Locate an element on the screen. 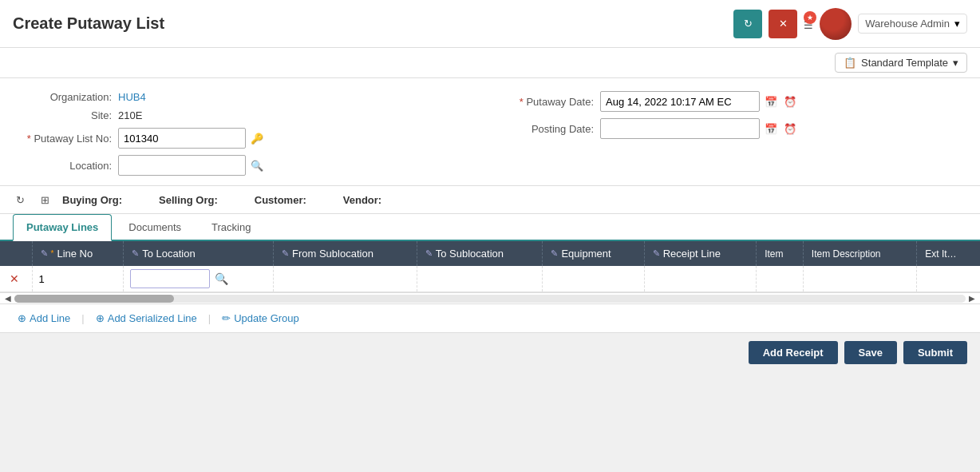  table-body: ✕ 1 🔍 is located at coordinates (490, 280).